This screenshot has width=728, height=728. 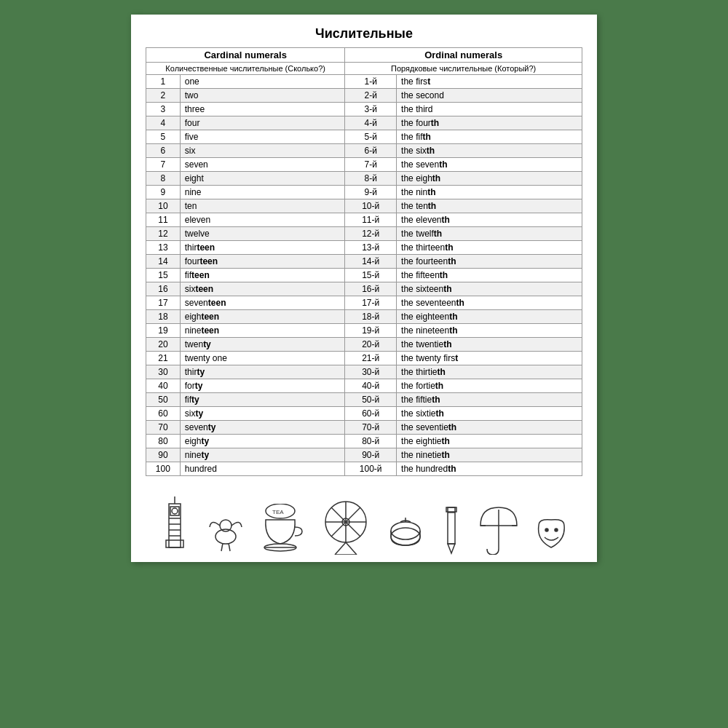 What do you see at coordinates (489, 386) in the screenshot?
I see `ordinal-word: the fortieth` at bounding box center [489, 386].